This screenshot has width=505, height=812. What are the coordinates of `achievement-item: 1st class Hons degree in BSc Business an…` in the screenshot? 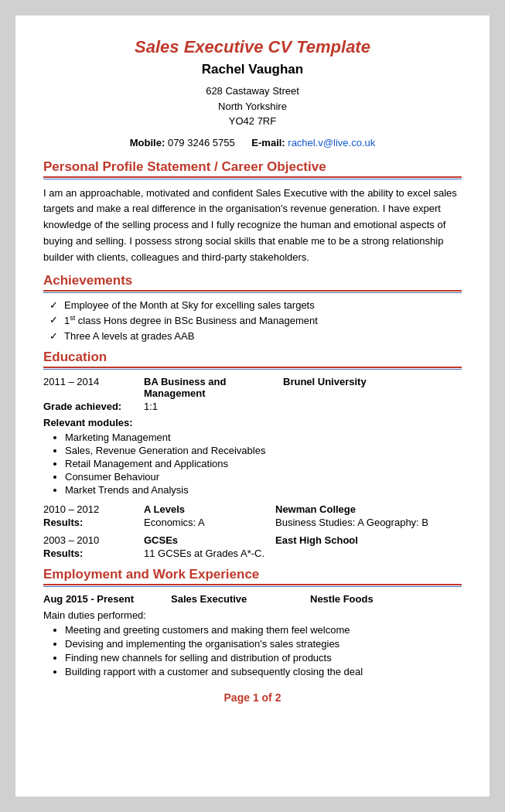 It's located at (255, 320).